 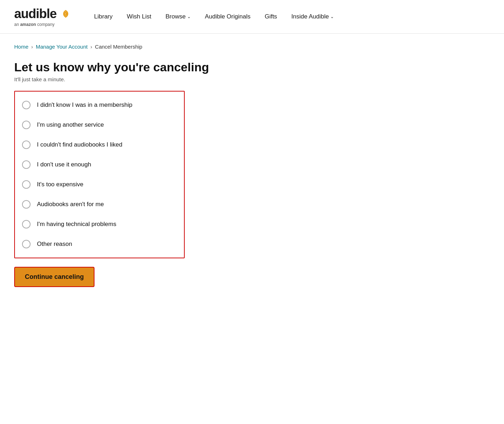 I want to click on inside-chevron-icon: ⌄, so click(x=332, y=17).